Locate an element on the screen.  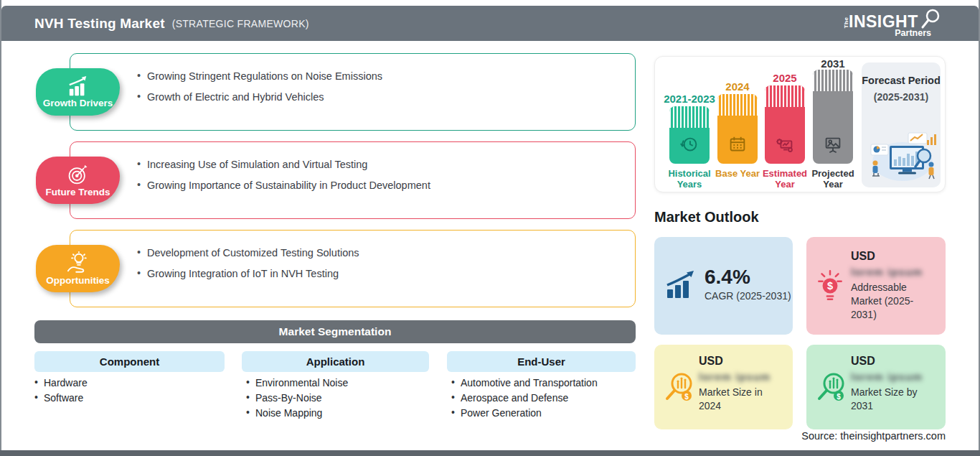
timeline-bar-estimated is located at coordinates (785, 125).